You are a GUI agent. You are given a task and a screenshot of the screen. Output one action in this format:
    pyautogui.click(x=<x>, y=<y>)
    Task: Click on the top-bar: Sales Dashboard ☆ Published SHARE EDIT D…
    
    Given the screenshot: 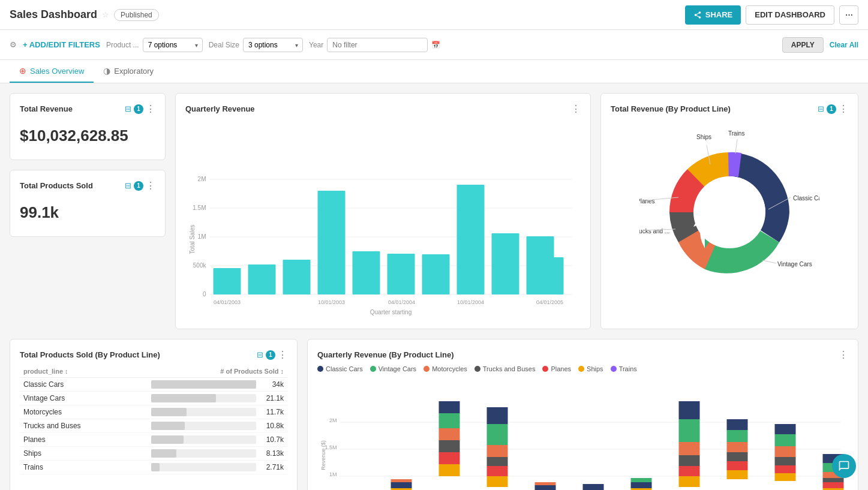 What is the action you would take?
    pyautogui.click(x=434, y=15)
    